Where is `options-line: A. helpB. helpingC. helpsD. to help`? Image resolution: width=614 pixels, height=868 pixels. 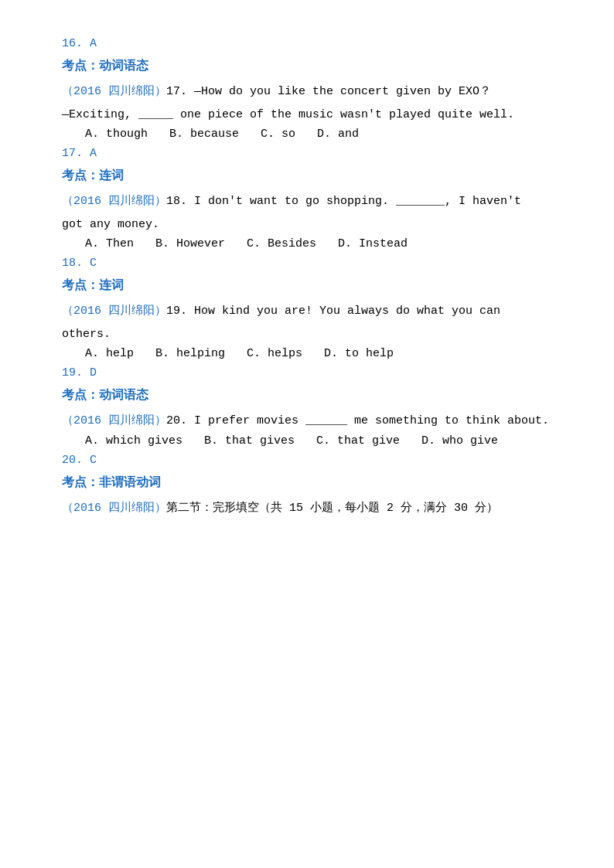 options-line: A. helpB. helpingC. helpsD. to help is located at coordinates (326, 354).